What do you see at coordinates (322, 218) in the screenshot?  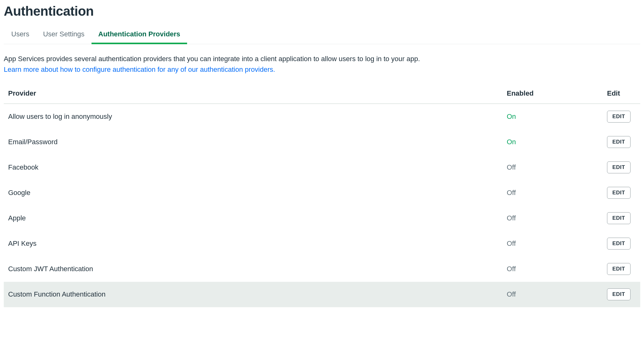 I see `table-row: AppleOffEDIT` at bounding box center [322, 218].